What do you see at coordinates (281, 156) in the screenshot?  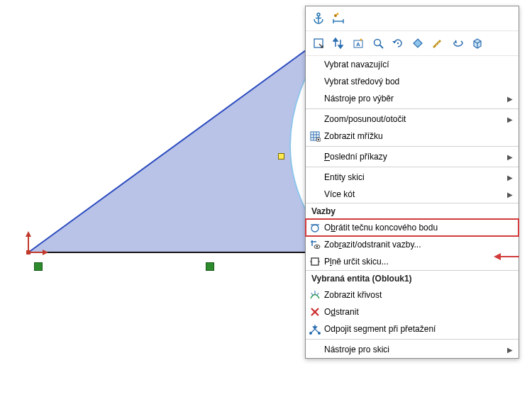 I see `arc-midpoint-handle` at bounding box center [281, 156].